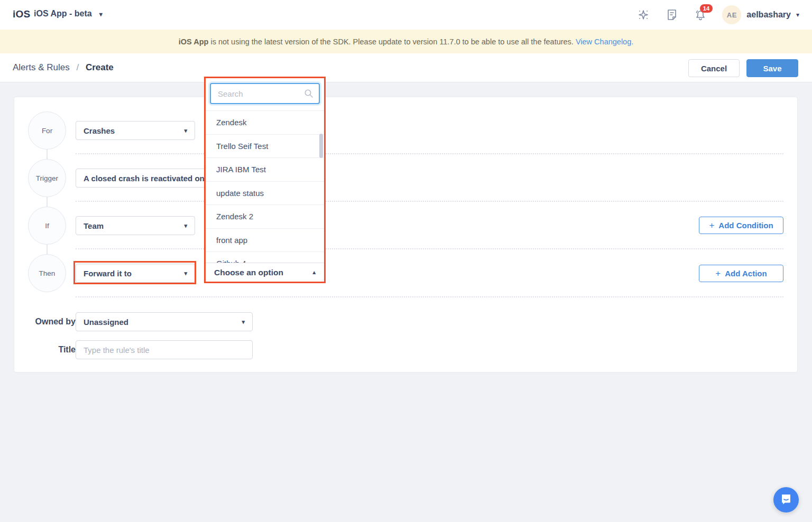 The width and height of the screenshot is (812, 522). Describe the element at coordinates (135, 130) in the screenshot. I see `for-select: Crashes ▾` at that location.